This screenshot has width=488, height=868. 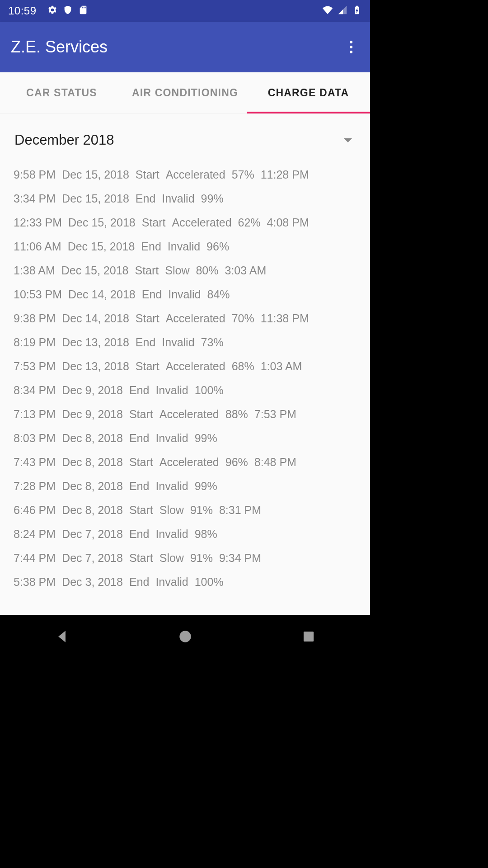 I want to click on status-time: 10:59, so click(x=23, y=11).